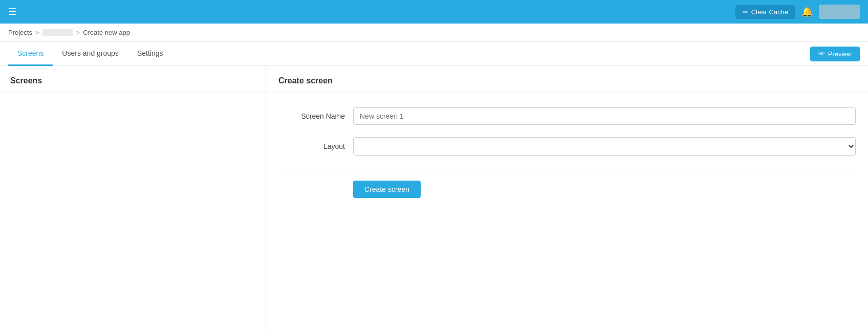  I want to click on bell-icon: 🔔, so click(807, 12).